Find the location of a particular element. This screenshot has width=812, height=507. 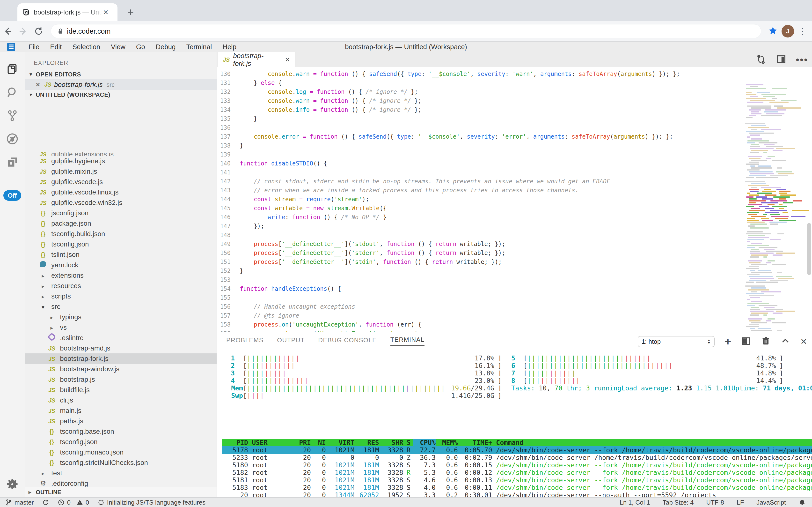

encoding: UTF-8 is located at coordinates (715, 502).